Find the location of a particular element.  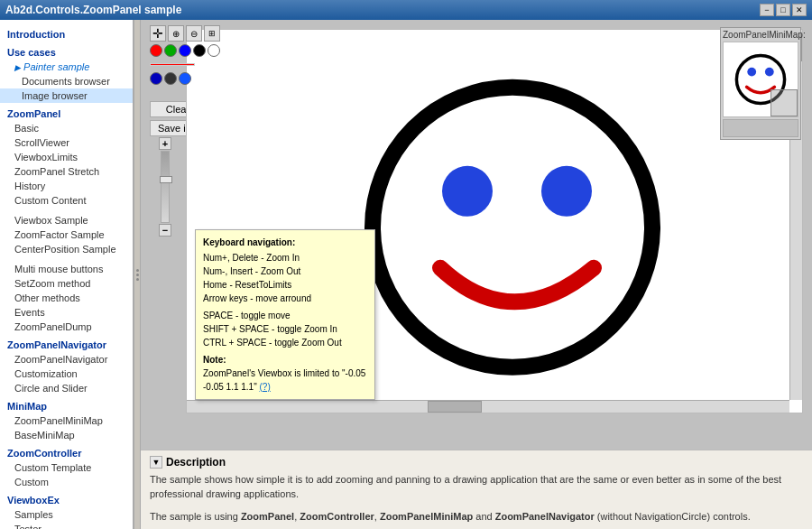

description-line2-bold2: ZoomController is located at coordinates (337, 516).